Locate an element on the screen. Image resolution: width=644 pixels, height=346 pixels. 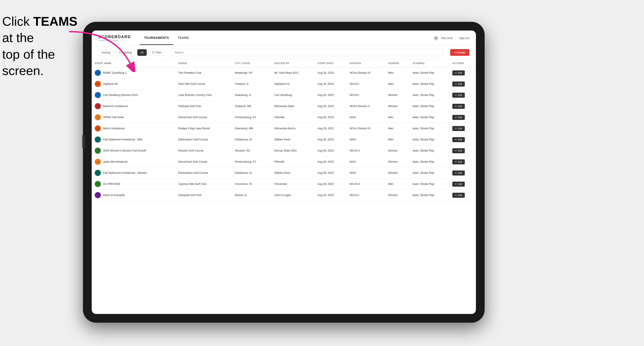
cell-hosted-by: Minnesota-Morris is located at coordinates (293, 129).